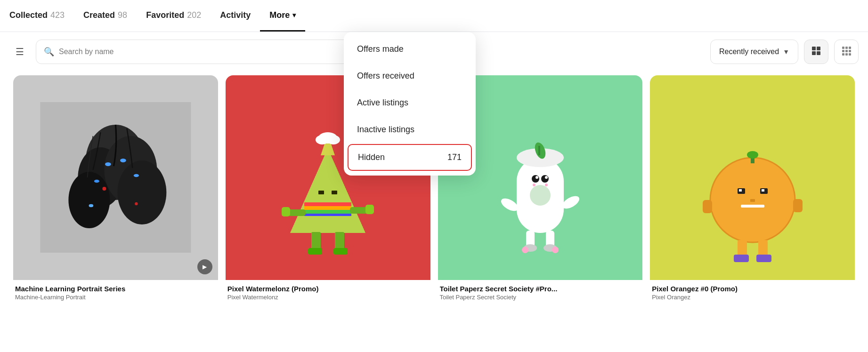  What do you see at coordinates (816, 52) in the screenshot?
I see `grid-small-icon` at bounding box center [816, 52].